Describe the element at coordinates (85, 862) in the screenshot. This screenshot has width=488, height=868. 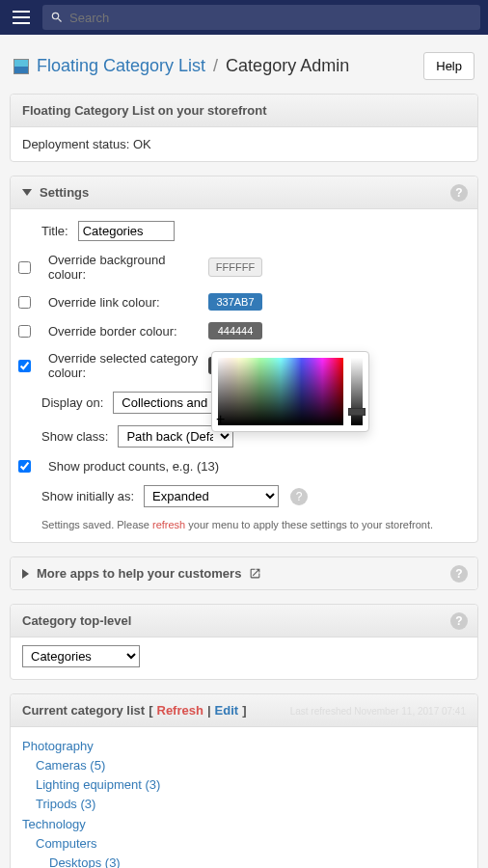
I see `category-link: Desktops (3)` at that location.